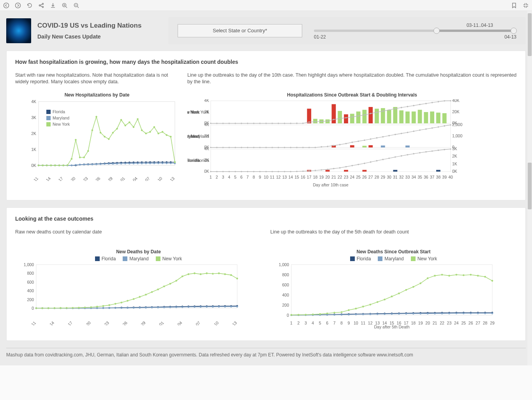  What do you see at coordinates (408, 177) in the screenshot?
I see `svg-text: 33` at bounding box center [408, 177].